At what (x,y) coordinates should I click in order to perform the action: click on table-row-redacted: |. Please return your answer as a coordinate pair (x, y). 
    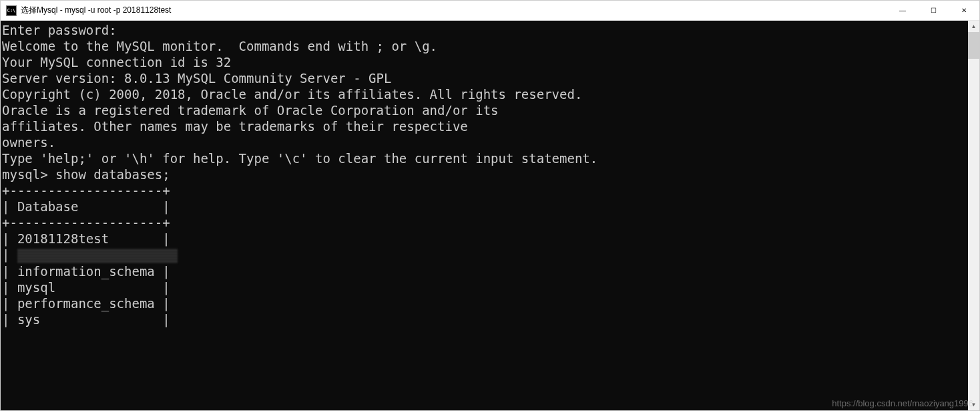
    Looking at the image, I should click on (485, 255).